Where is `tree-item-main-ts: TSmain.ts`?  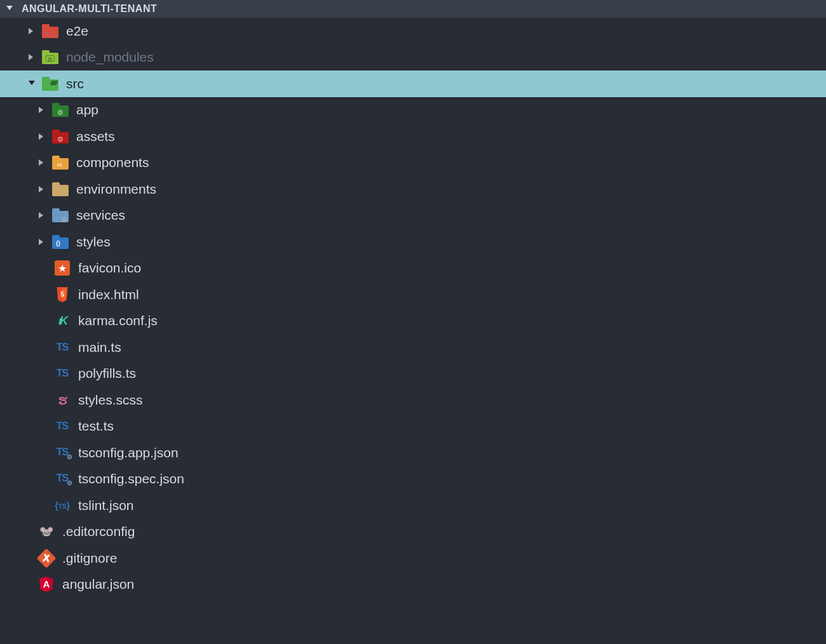 tree-item-main-ts: TSmain.ts is located at coordinates (413, 347).